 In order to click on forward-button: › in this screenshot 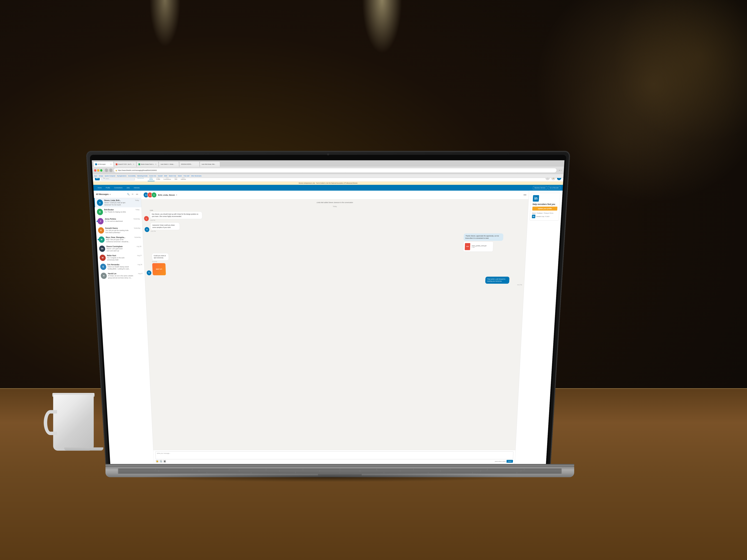, I will do `click(111, 170)`.